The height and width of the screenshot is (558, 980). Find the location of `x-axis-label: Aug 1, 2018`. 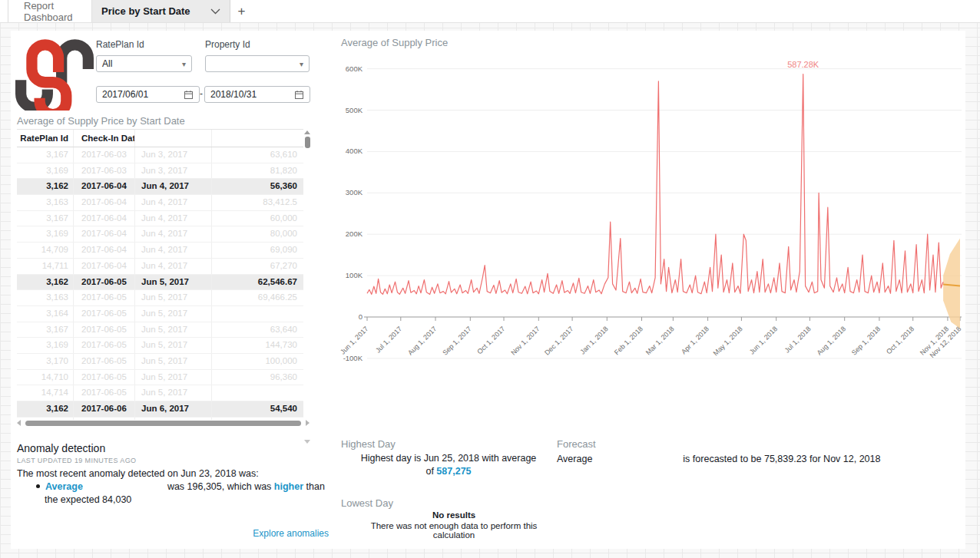

x-axis-label: Aug 1, 2018 is located at coordinates (831, 341).